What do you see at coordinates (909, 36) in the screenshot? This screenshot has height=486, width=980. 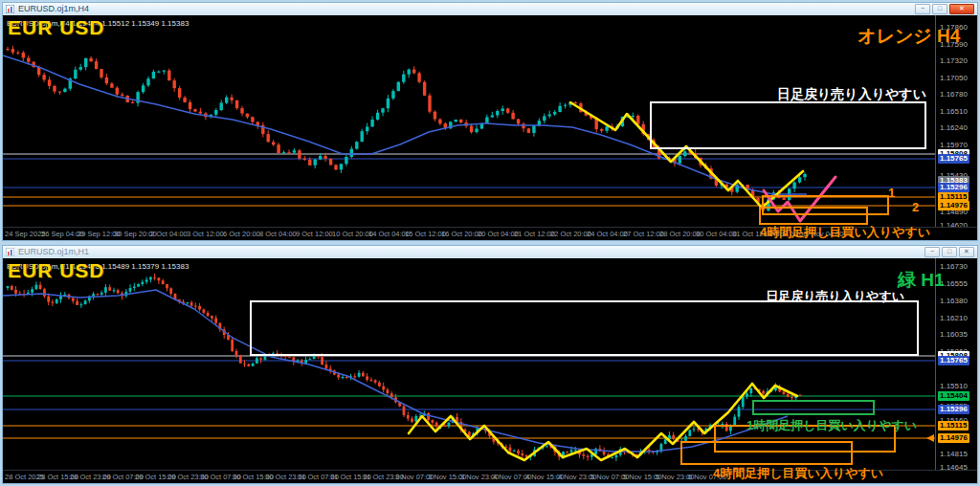 I see `timeframe-note-h4: オレンジ H4` at bounding box center [909, 36].